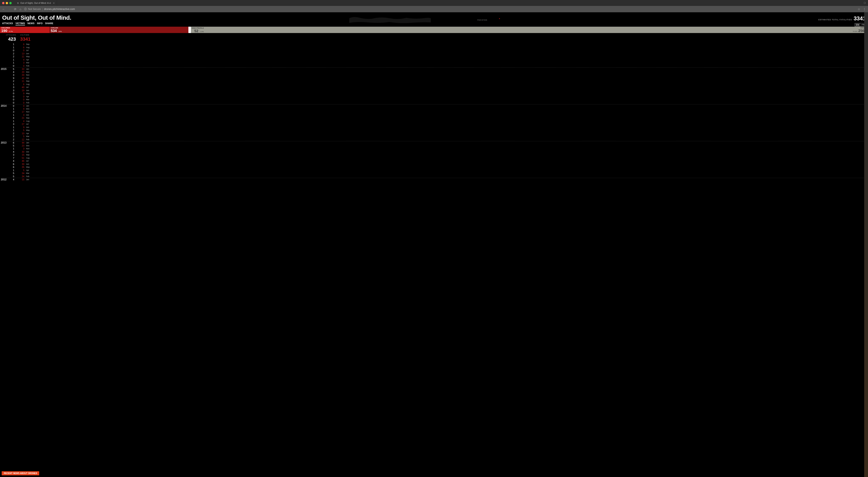  What do you see at coordinates (20, 9) in the screenshot?
I see `home-icon: ⌂` at bounding box center [20, 9].